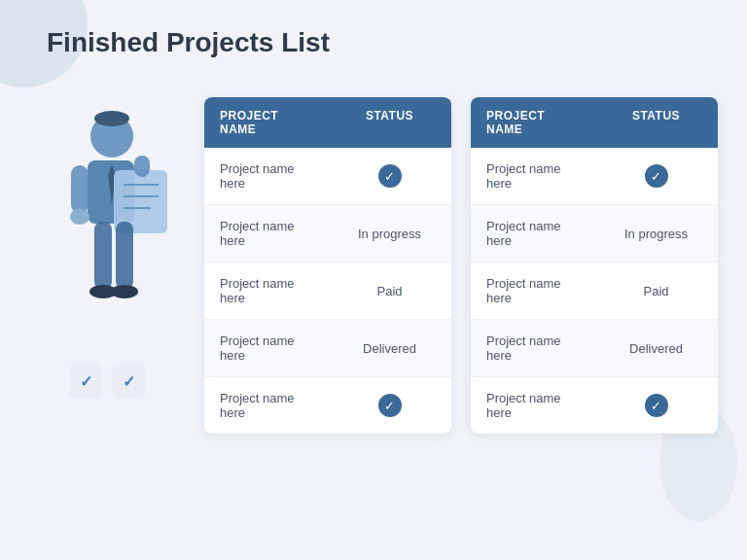 The image size is (747, 560). Describe the element at coordinates (594, 122) in the screenshot. I see `right-table-header: PROJECT NAME STATUS` at that location.